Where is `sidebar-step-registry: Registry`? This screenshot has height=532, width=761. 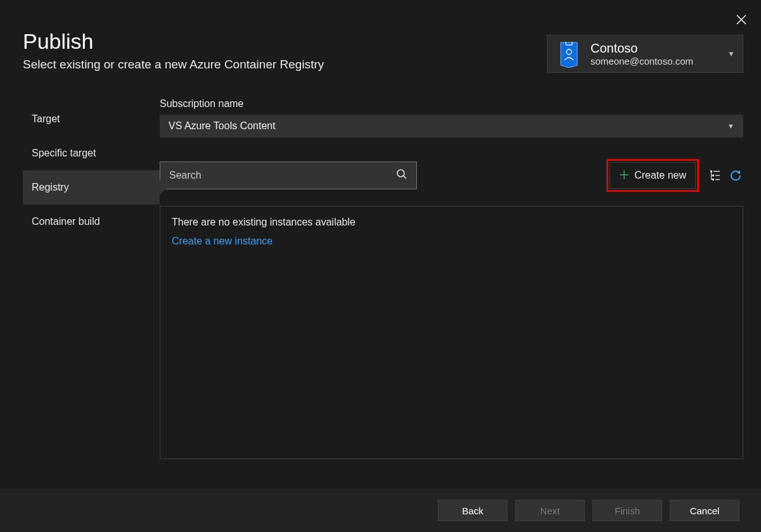
sidebar-step-registry: Registry is located at coordinates (91, 187).